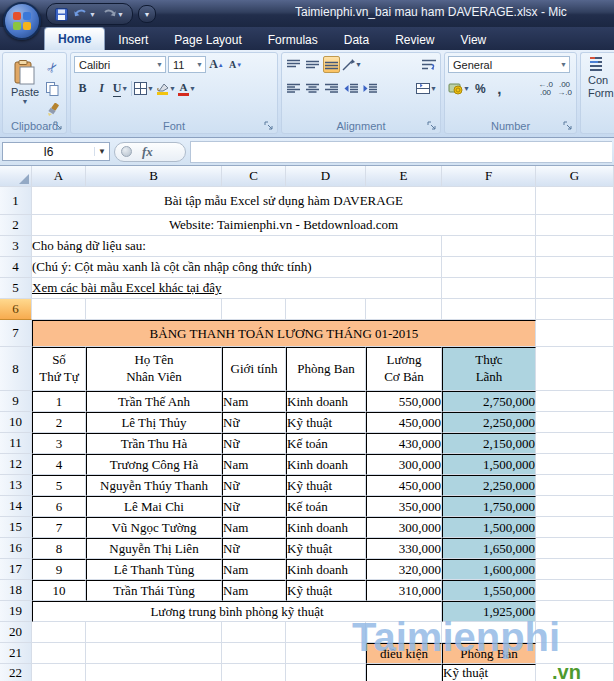  What do you see at coordinates (294, 88) in the screenshot?
I see `align-left-button` at bounding box center [294, 88].